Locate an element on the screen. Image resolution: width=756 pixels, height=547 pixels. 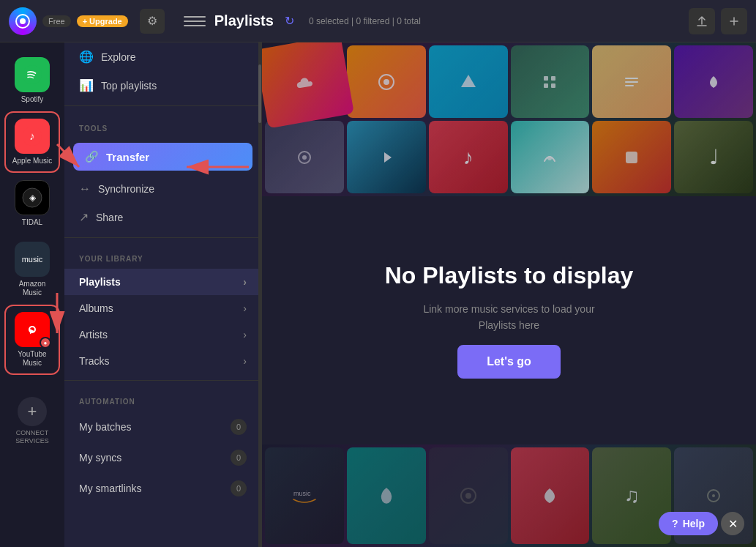
header-title-area: Playlists ↻ 0 selected | 0 filtered | 0 … is located at coordinates (436, 21).